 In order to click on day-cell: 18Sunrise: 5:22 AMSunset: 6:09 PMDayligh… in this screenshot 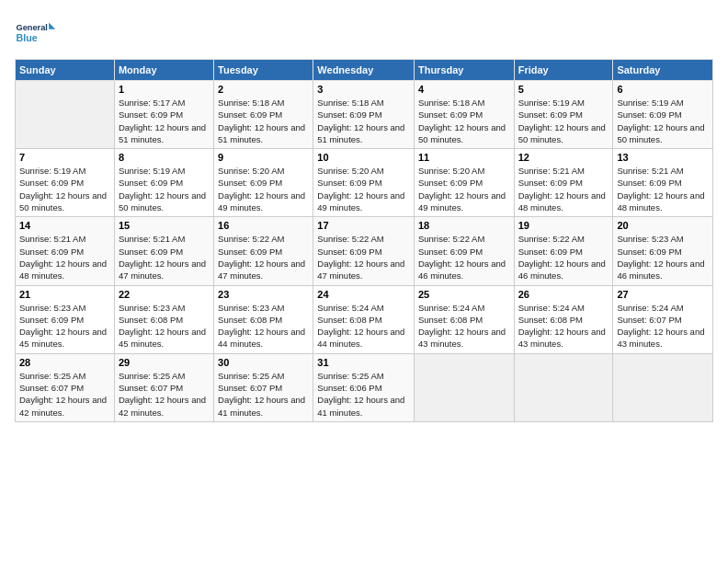, I will do `click(463, 251)`.